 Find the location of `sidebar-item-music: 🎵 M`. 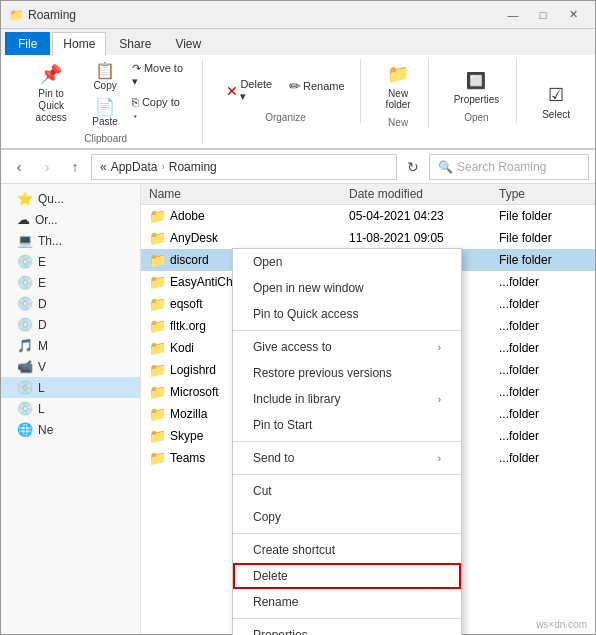

sidebar-item-music: 🎵 M is located at coordinates (70, 346).